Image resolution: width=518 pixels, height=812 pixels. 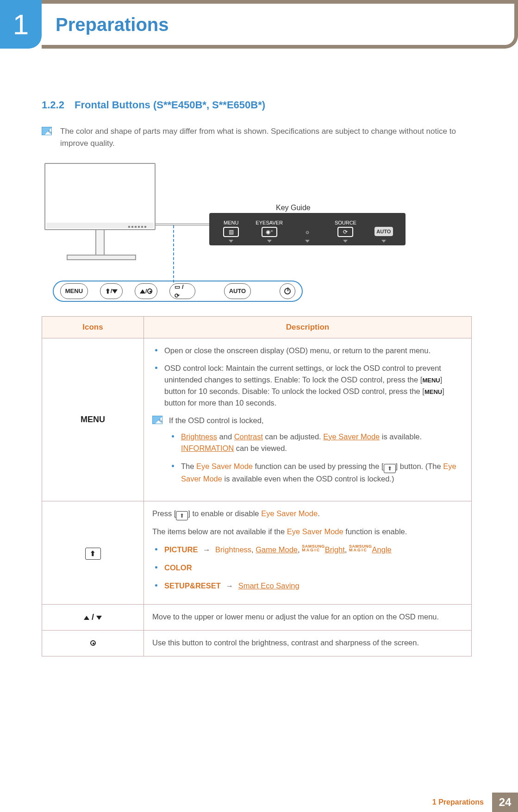 What do you see at coordinates (211, 233) in the screenshot?
I see `frontal-buttons-diagram: Key Guide MENU ▥ EYESAVER ◉⁺ . ☼` at bounding box center [211, 233].